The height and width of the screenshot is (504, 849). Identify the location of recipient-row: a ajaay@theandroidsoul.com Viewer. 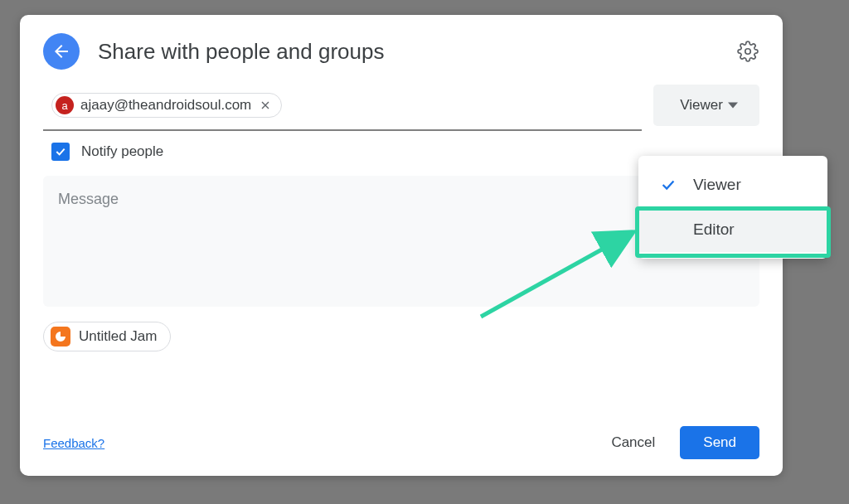
(401, 108).